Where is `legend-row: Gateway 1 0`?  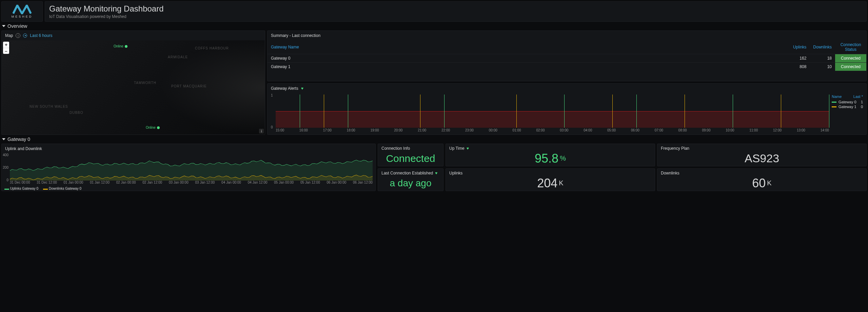
legend-row: Gateway 1 0 is located at coordinates (847, 107).